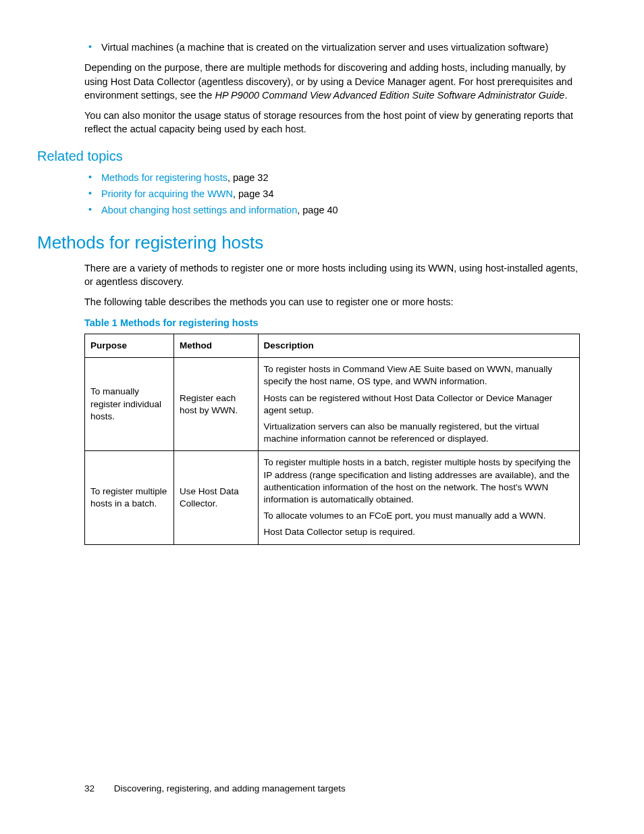  What do you see at coordinates (419, 405) in the screenshot?
I see `cell-description-line: Hosts can be registered without Host Dat…` at bounding box center [419, 405].